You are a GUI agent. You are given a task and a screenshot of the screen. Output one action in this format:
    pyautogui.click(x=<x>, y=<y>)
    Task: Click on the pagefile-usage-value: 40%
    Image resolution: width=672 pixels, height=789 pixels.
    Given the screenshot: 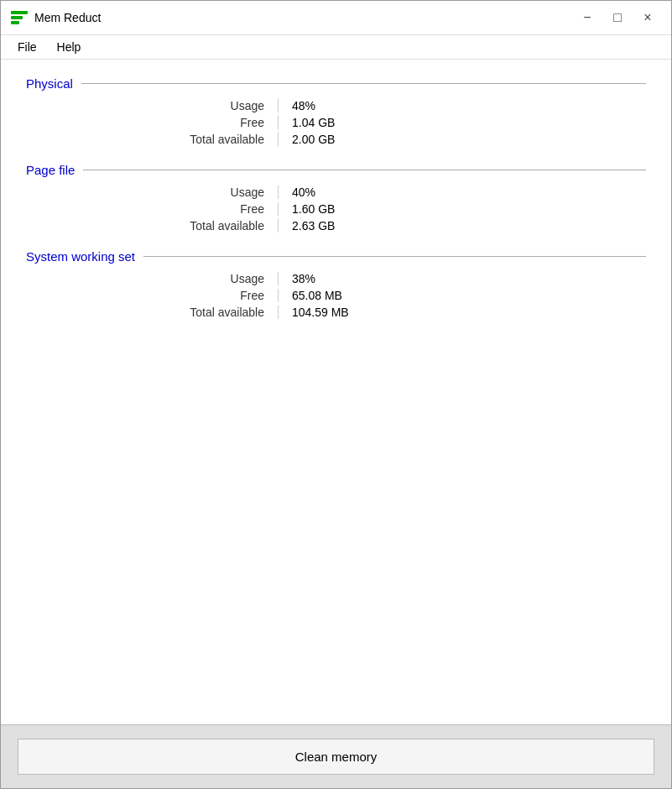 What is the action you would take?
    pyautogui.click(x=461, y=192)
    